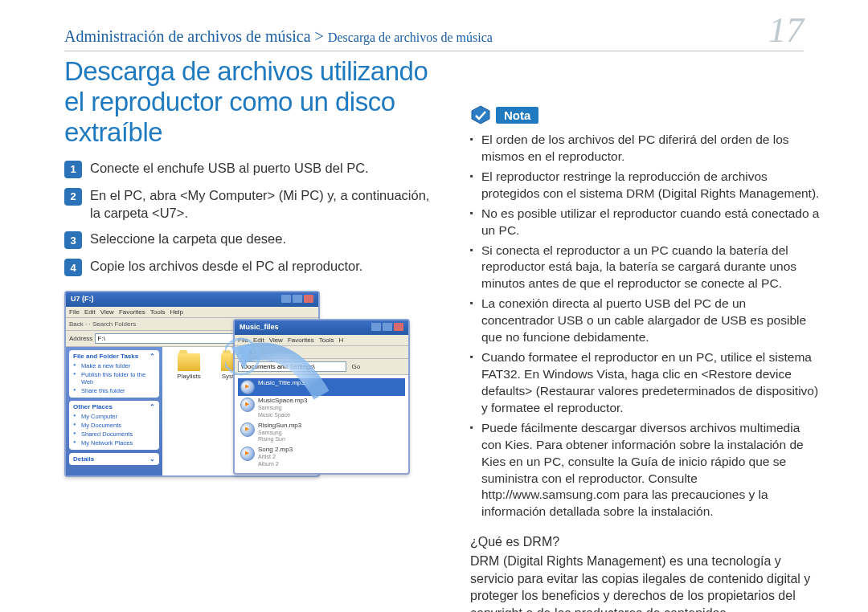 Image resolution: width=868 pixels, height=612 pixels. I want to click on menu-item: H, so click(341, 341).